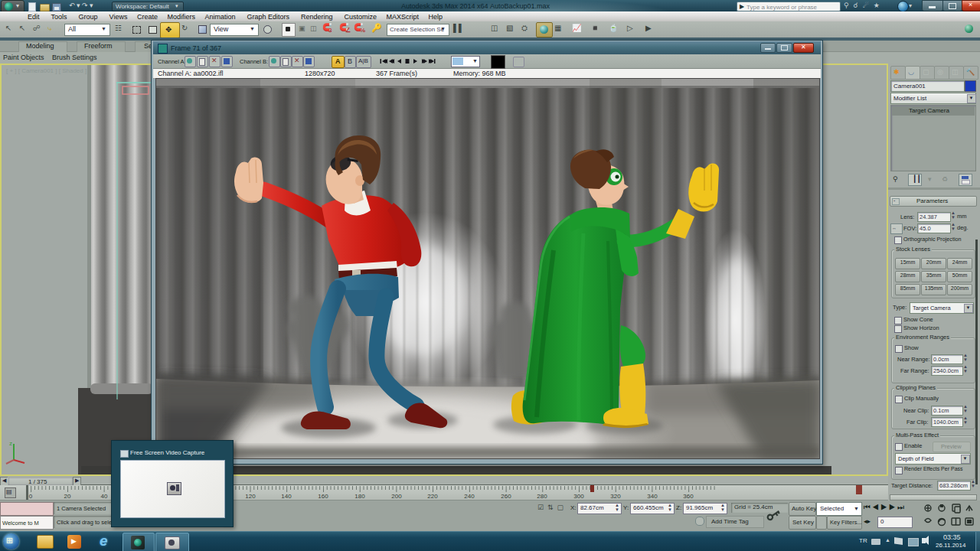  What do you see at coordinates (652, 496) in the screenshot?
I see `svg-text: 340` at bounding box center [652, 496].